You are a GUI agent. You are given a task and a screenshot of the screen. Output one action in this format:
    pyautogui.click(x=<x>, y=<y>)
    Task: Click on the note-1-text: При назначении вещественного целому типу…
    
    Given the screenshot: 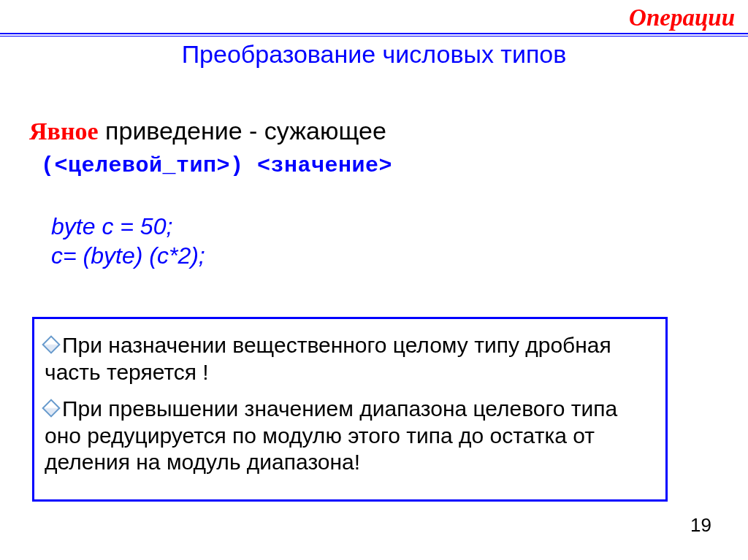 What is the action you would take?
    pyautogui.click(x=328, y=358)
    